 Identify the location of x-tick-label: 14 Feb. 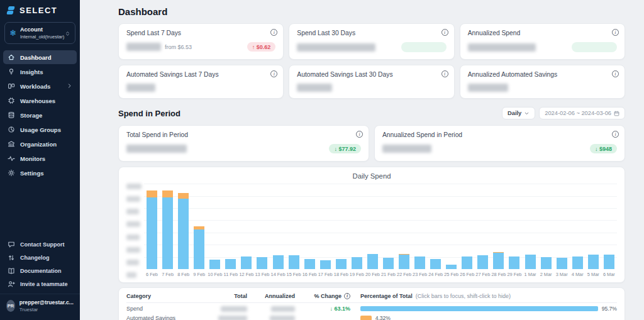
(278, 274).